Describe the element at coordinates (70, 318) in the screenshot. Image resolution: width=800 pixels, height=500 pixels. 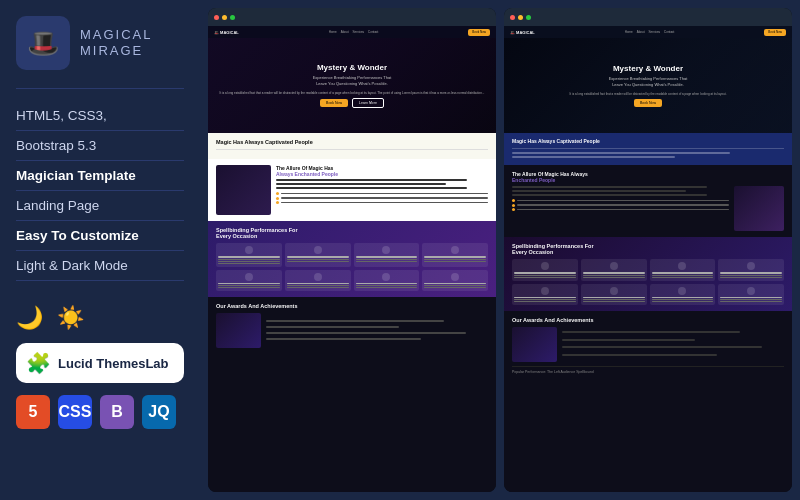
I see `light-mode-icon: ☀️` at that location.